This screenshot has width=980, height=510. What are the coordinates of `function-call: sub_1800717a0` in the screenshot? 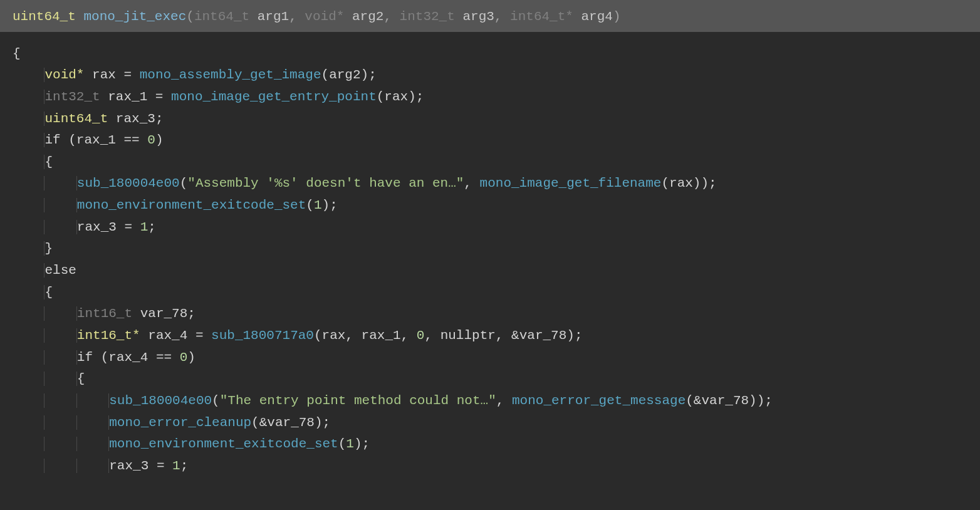 It's located at (263, 336).